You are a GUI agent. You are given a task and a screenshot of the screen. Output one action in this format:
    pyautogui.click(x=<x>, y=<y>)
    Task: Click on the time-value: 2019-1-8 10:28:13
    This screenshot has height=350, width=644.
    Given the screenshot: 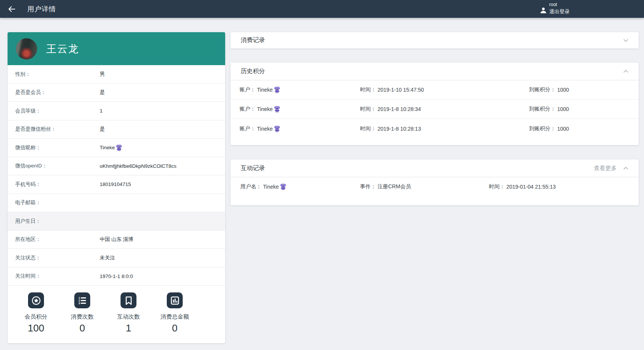 What is the action you would take?
    pyautogui.click(x=399, y=129)
    